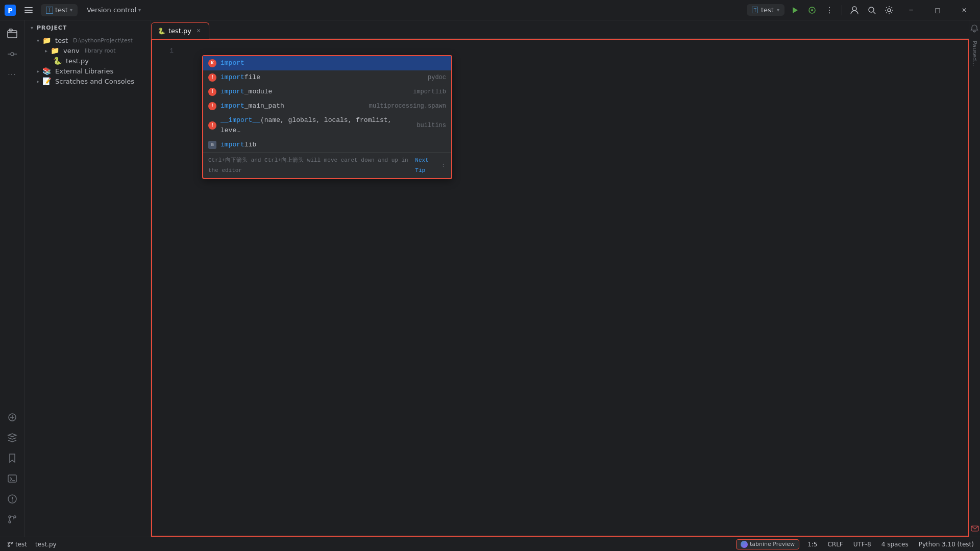 The width and height of the screenshot is (980, 551). What do you see at coordinates (975, 528) in the screenshot?
I see `right-bar-bottom` at bounding box center [975, 528].